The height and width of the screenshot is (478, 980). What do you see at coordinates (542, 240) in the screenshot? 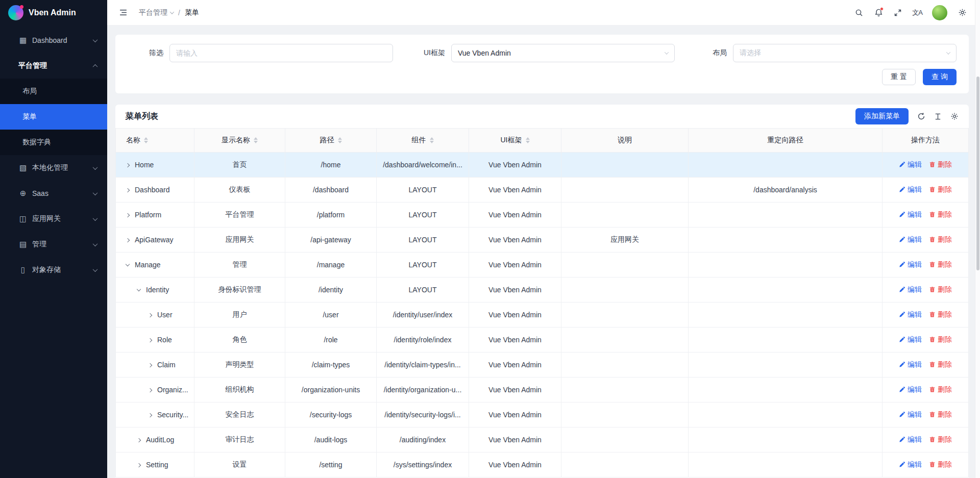
I see `table-row: ApiGateway应用网关/api-gatewayLAYOUTVue Vben…` at bounding box center [542, 240].